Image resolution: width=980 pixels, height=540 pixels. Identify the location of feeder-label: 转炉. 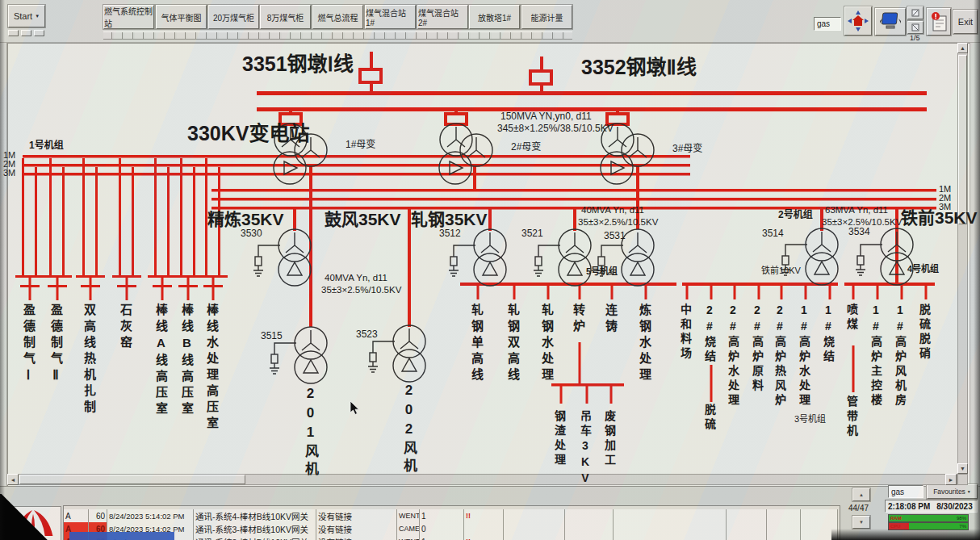
(578, 320).